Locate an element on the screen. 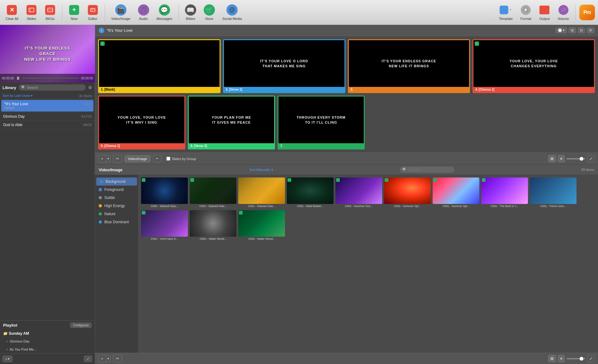 The width and height of the screenshot is (598, 364). add-slide-arrow: ▾ is located at coordinates (108, 159).